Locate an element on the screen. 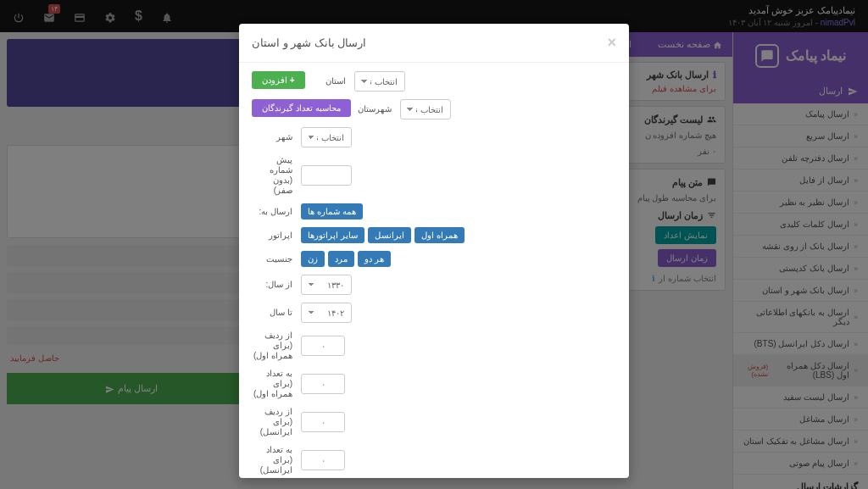  pill-operator-0: همراه اول is located at coordinates (439, 236).